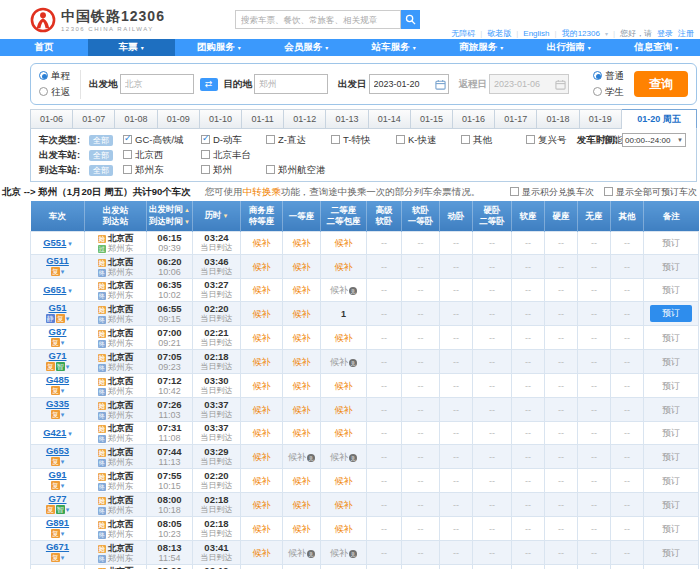  Describe the element at coordinates (58, 450) in the screenshot. I see `train-link-G653: G653` at that location.